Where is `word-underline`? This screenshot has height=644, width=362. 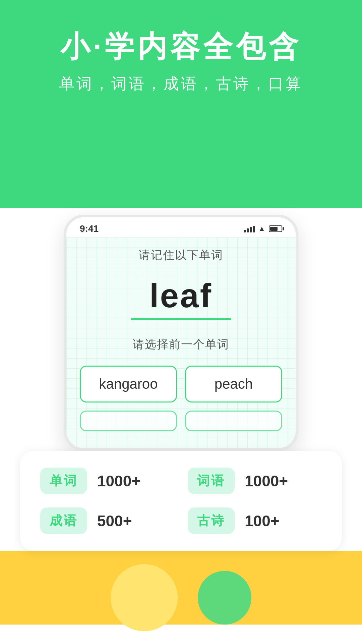 word-underline is located at coordinates (181, 319).